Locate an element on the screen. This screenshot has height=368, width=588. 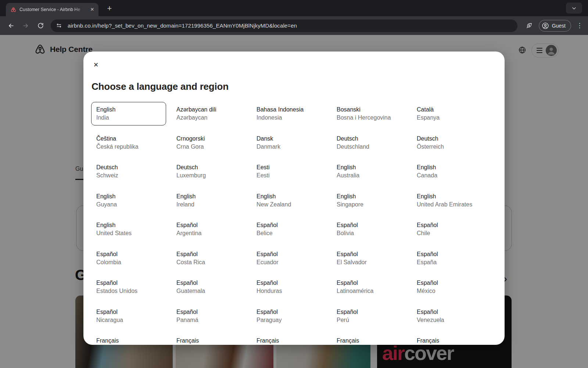
tab-search-button is located at coordinates (574, 8).